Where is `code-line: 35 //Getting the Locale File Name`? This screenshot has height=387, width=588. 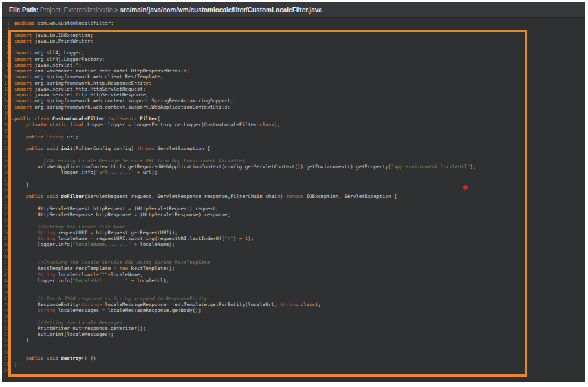
code-line: 35 //Getting the Locale File Name is located at coordinates (294, 227).